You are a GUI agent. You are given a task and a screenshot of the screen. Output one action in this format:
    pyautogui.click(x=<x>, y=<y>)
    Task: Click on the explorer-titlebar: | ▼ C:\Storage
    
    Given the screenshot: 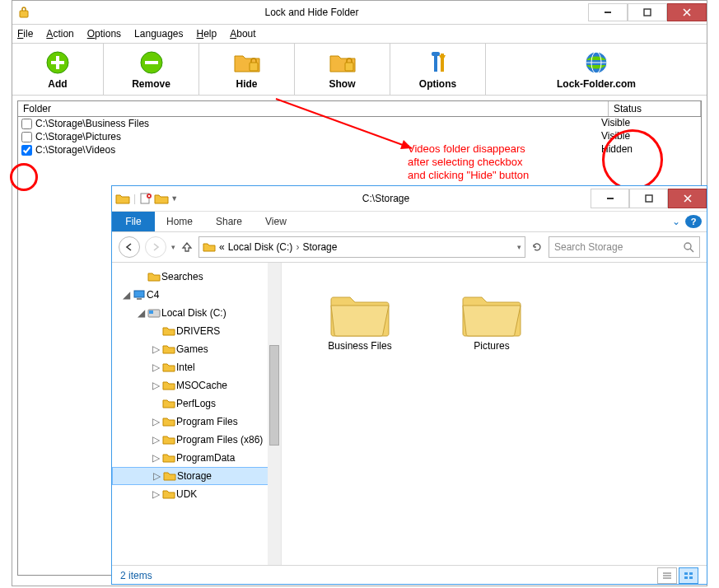 What is the action you would take?
    pyautogui.click(x=409, y=198)
    